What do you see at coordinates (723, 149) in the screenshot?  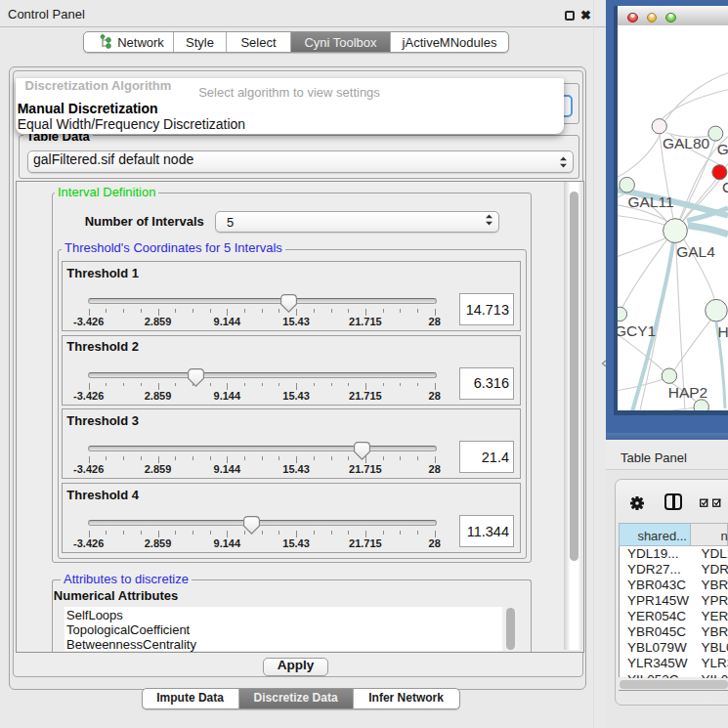 I see `svg-text: GAL7` at bounding box center [723, 149].